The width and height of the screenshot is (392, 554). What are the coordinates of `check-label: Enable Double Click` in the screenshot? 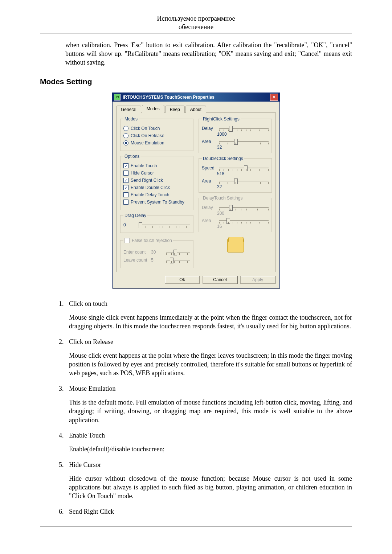 It's located at (150, 188).